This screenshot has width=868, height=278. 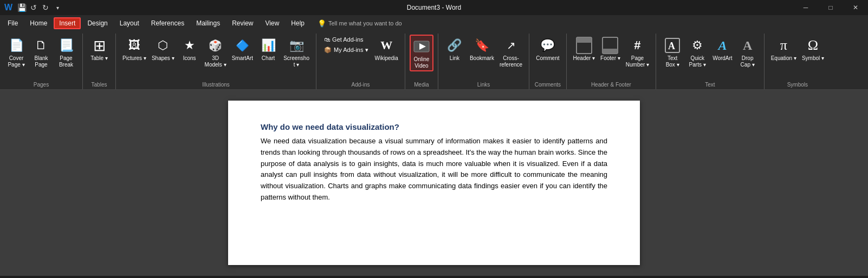 What do you see at coordinates (748, 52) in the screenshot?
I see `drop-cap-button: A DropCap ▾` at bounding box center [748, 52].